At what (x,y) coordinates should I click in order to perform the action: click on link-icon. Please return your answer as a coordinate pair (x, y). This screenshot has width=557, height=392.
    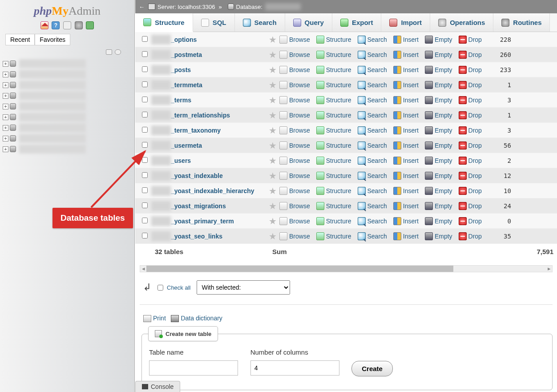
    Looking at the image, I should click on (118, 52).